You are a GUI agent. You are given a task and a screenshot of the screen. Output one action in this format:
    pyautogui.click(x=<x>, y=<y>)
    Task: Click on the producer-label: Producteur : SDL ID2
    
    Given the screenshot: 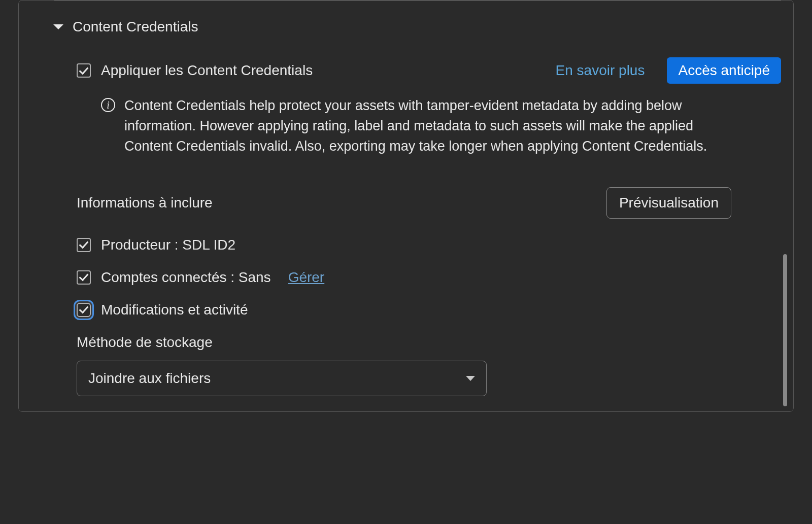 What is the action you would take?
    pyautogui.click(x=168, y=245)
    